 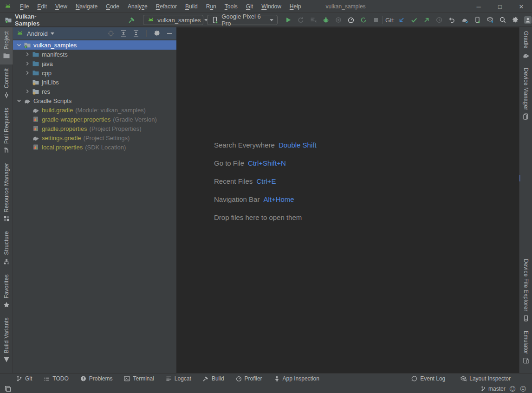 I want to click on history-button, so click(x=439, y=20).